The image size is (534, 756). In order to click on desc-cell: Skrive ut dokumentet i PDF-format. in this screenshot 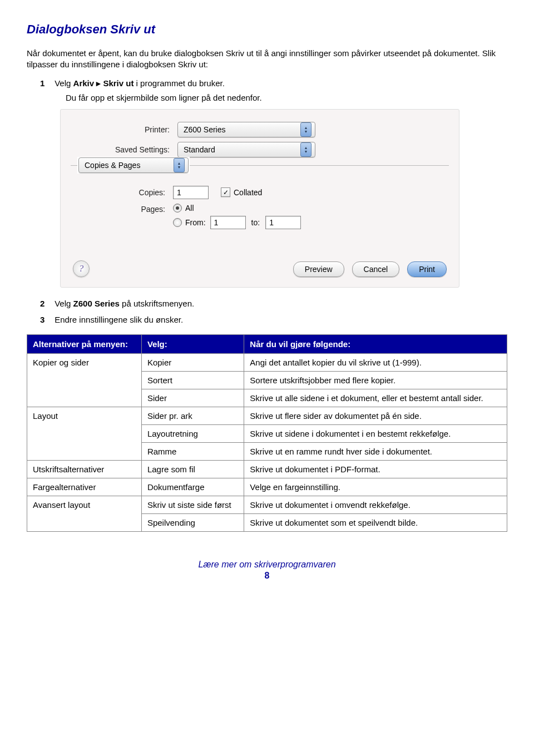, I will do `click(376, 469)`.